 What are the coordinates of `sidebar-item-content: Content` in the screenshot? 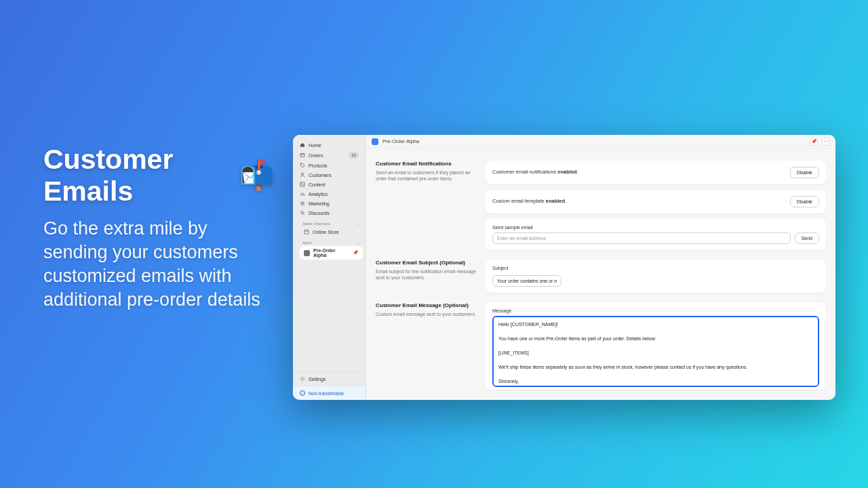 It's located at (330, 184).